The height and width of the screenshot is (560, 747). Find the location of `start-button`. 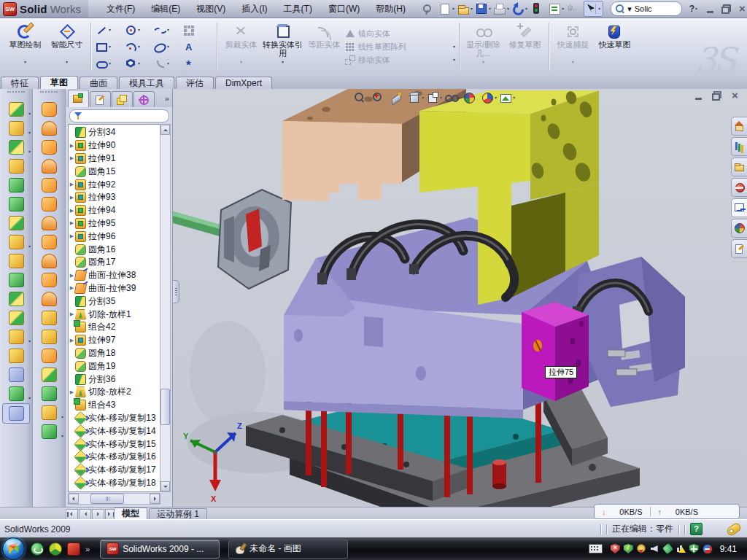

start-button is located at coordinates (13, 548).